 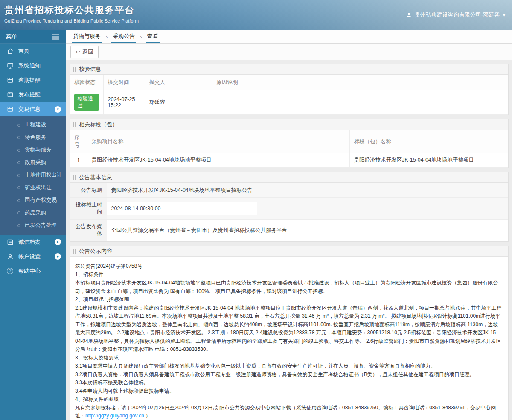 What do you see at coordinates (33, 125) in the screenshot?
I see `sidebar-subitem-0: 工程建设` at bounding box center [33, 125].